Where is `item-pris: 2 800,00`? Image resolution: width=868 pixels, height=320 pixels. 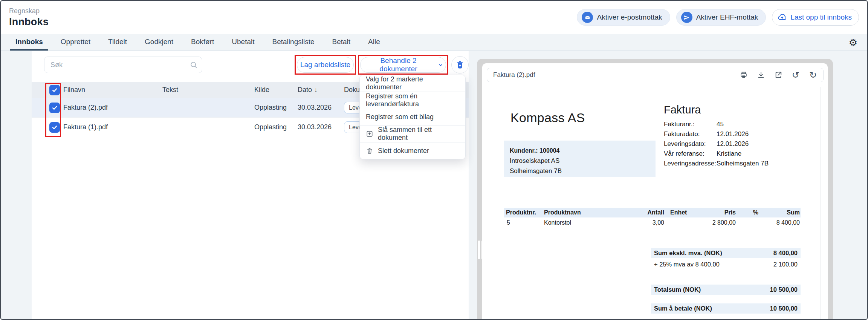 item-pris: 2 800,00 is located at coordinates (718, 223).